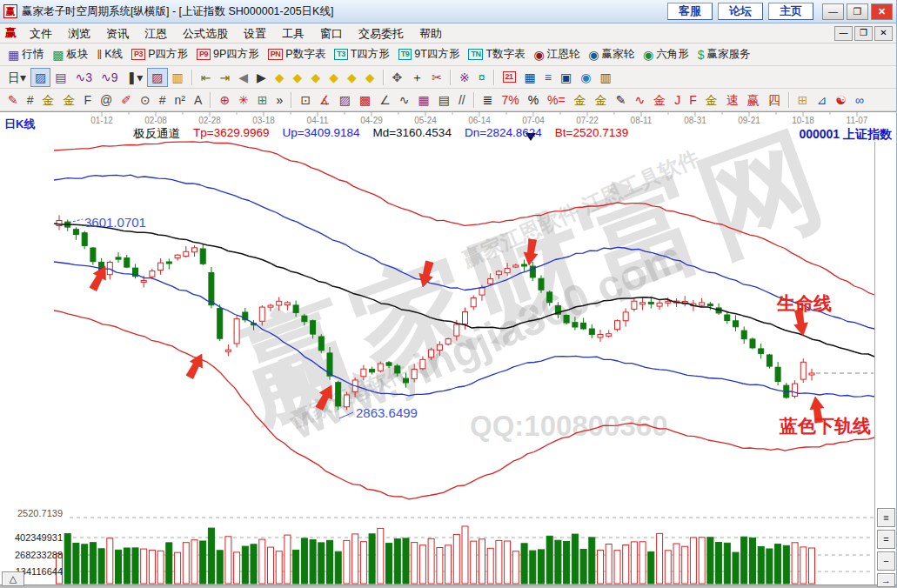 Image resolution: width=897 pixels, height=588 pixels. Describe the element at coordinates (17, 77) in the screenshot. I see `period-select-button: 日▾` at that location.